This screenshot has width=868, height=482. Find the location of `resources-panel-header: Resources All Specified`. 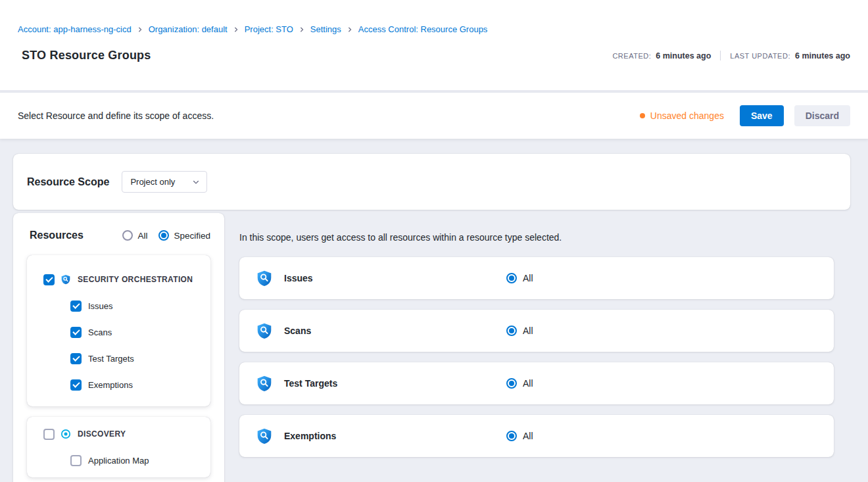

resources-panel-header: Resources All Specified is located at coordinates (118, 235).